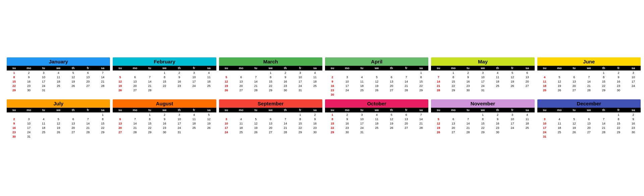 The height and width of the screenshot is (196, 644). What do you see at coordinates (271, 62) in the screenshot?
I see `month-header-march: March` at bounding box center [271, 62].